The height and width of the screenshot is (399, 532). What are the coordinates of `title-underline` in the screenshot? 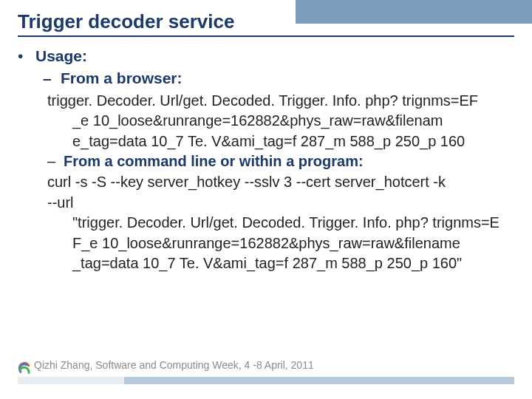 It's located at (266, 36).